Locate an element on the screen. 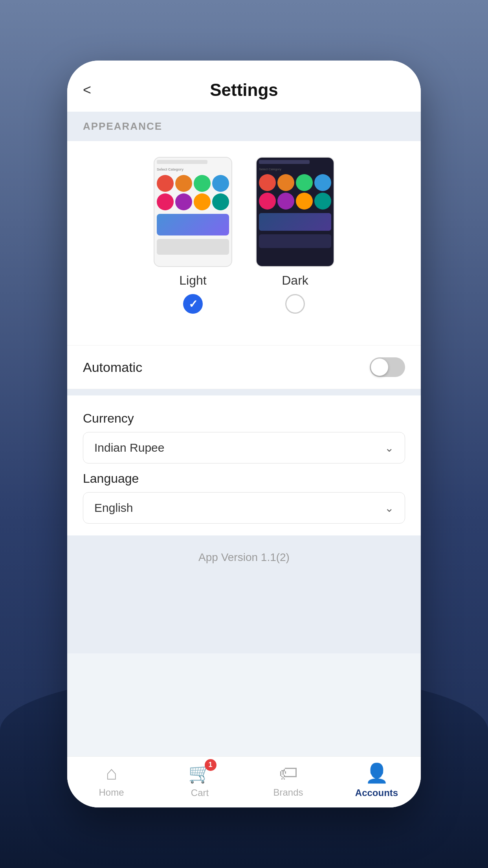 This screenshot has width=488, height=868. cart-badge: 1 is located at coordinates (211, 765).